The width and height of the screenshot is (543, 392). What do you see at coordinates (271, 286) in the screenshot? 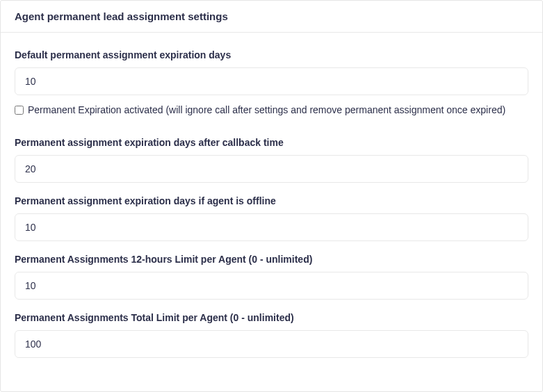
I see `12hours-limit-input` at bounding box center [271, 286].